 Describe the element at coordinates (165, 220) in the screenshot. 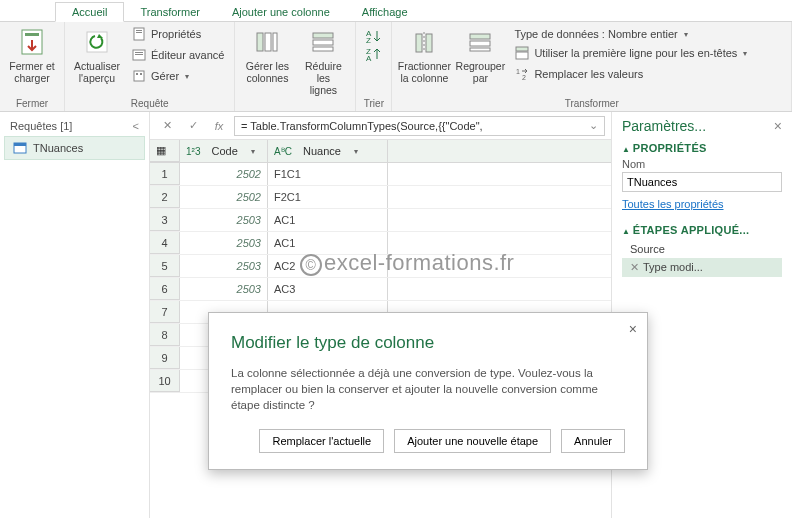

I see `row-number: 3` at that location.